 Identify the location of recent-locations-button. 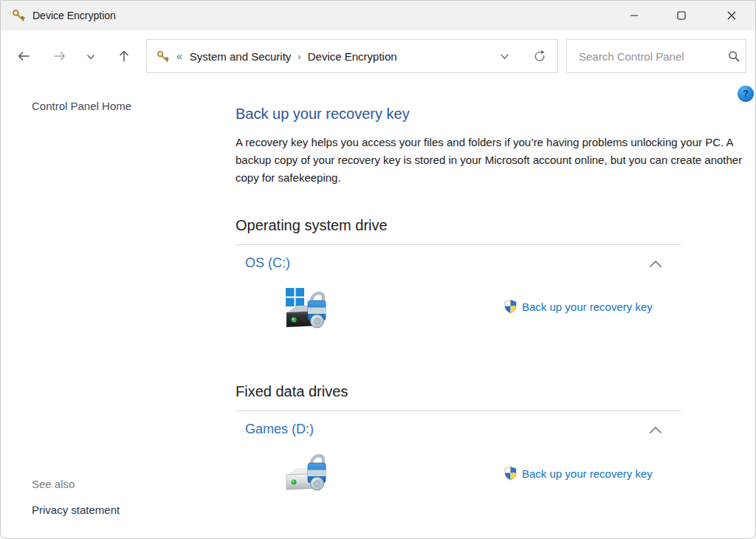
(91, 57).